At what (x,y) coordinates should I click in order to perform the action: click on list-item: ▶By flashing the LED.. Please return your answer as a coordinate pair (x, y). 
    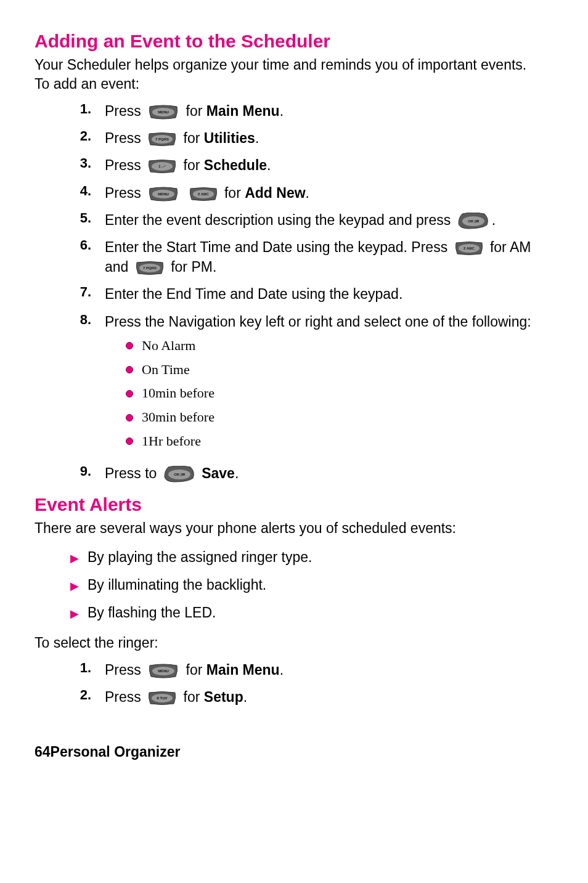
    Looking at the image, I should click on (312, 612).